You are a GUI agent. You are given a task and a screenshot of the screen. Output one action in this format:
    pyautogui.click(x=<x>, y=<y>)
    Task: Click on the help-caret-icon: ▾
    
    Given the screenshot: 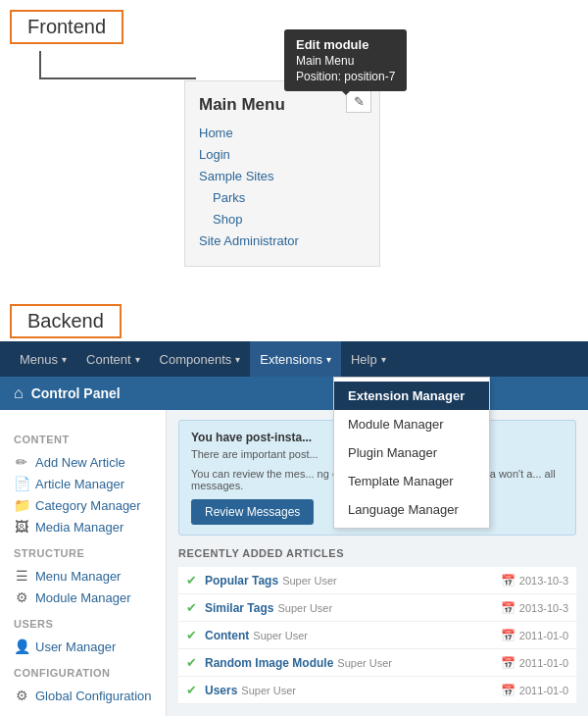 What is the action you would take?
    pyautogui.click(x=384, y=359)
    